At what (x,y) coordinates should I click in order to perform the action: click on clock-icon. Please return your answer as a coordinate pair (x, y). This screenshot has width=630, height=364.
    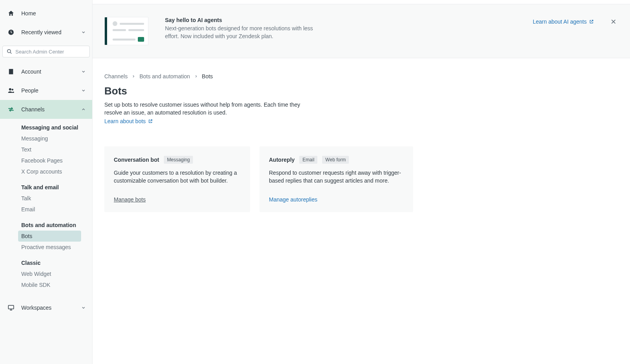
    Looking at the image, I should click on (11, 32).